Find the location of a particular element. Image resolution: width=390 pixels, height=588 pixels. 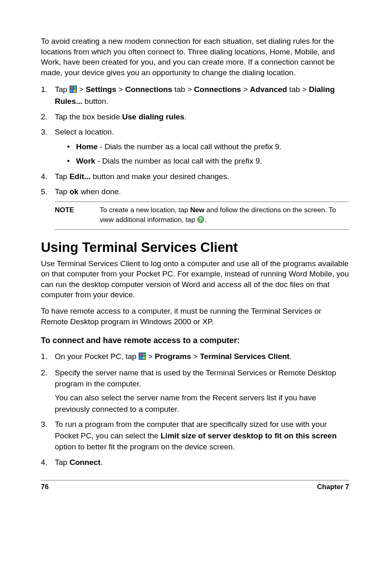

page-footer: 76 Chapter 7 is located at coordinates (195, 486).